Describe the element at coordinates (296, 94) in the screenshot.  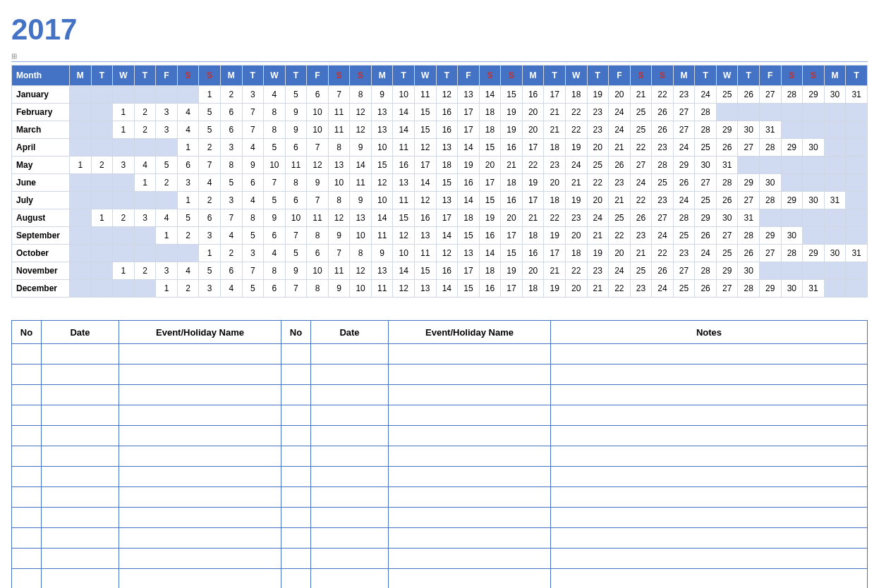
I see `day-cell: 5` at that location.